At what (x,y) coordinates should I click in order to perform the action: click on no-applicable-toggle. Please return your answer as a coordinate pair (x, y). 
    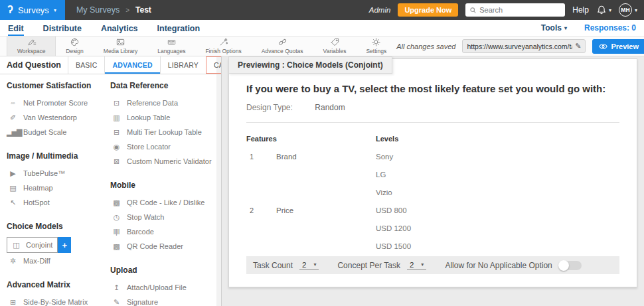
    Looking at the image, I should click on (570, 266).